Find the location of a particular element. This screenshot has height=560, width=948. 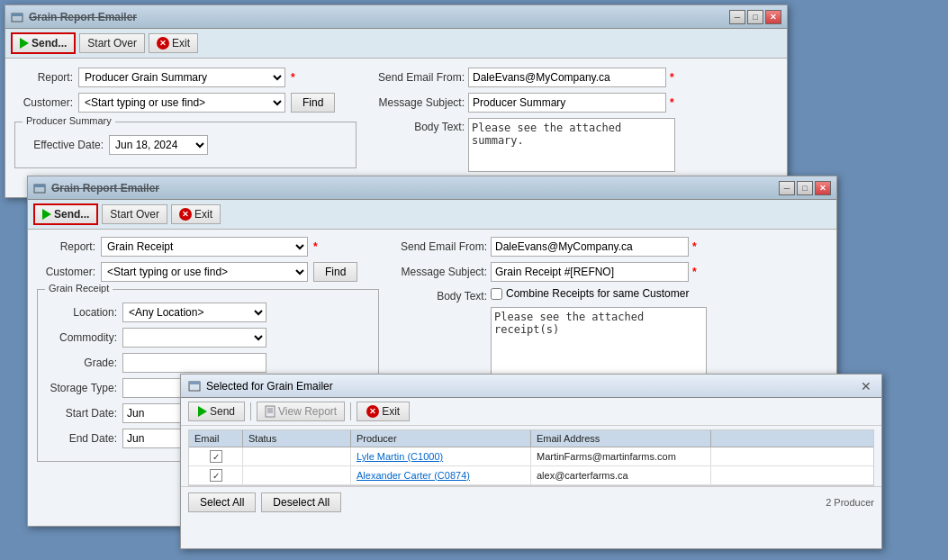

dialog-footer: Select All Deselect All 2 Producer is located at coordinates (531, 502).